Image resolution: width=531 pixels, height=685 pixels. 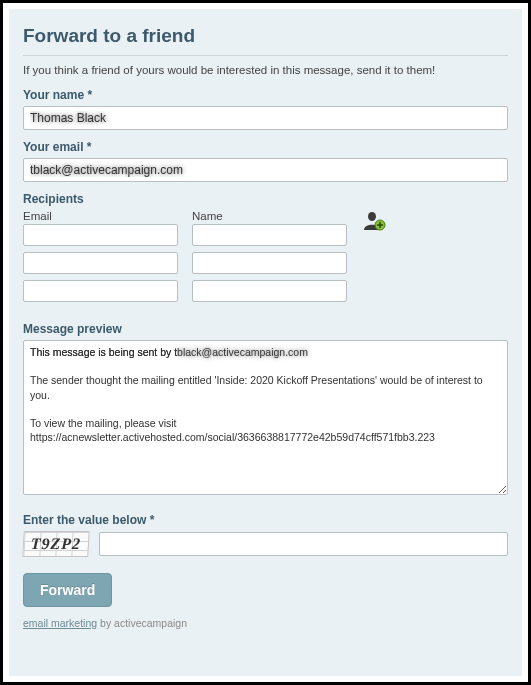 What do you see at coordinates (266, 199) in the screenshot?
I see `recipients-label: Recipients` at bounding box center [266, 199].